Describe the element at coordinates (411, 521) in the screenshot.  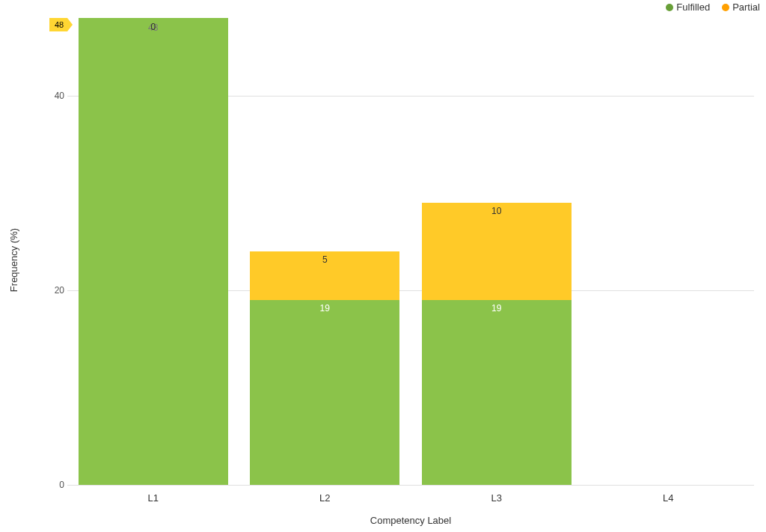
I see `x-axis-label: Competency Label` at that location.